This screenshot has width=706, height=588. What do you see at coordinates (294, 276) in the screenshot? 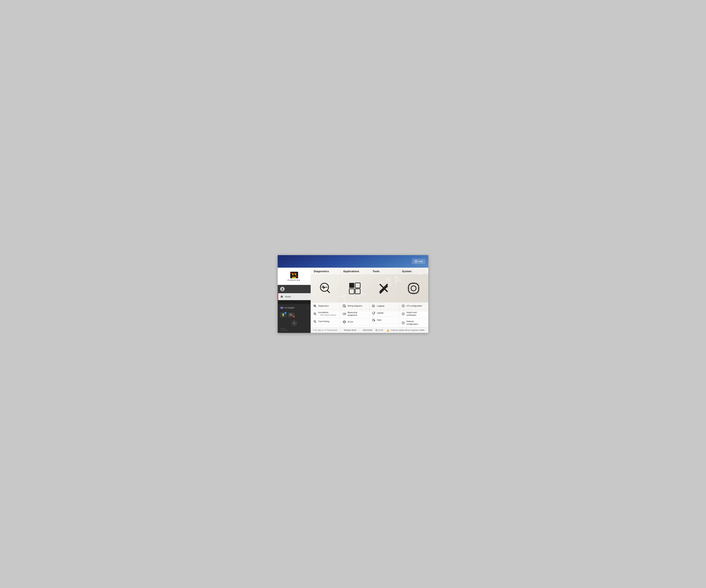
I see `sidebar-logo: PORSCHE` at bounding box center [294, 276].